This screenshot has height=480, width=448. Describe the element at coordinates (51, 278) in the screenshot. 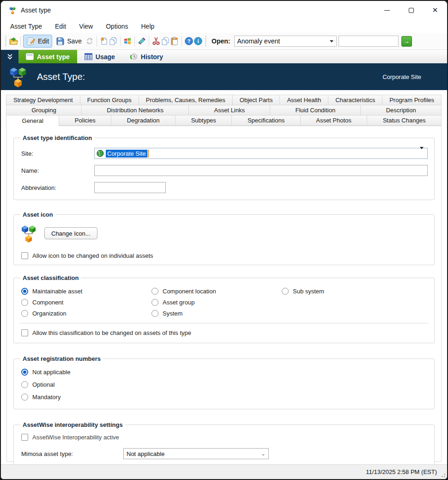

I see `group-title: Asset classification` at that location.